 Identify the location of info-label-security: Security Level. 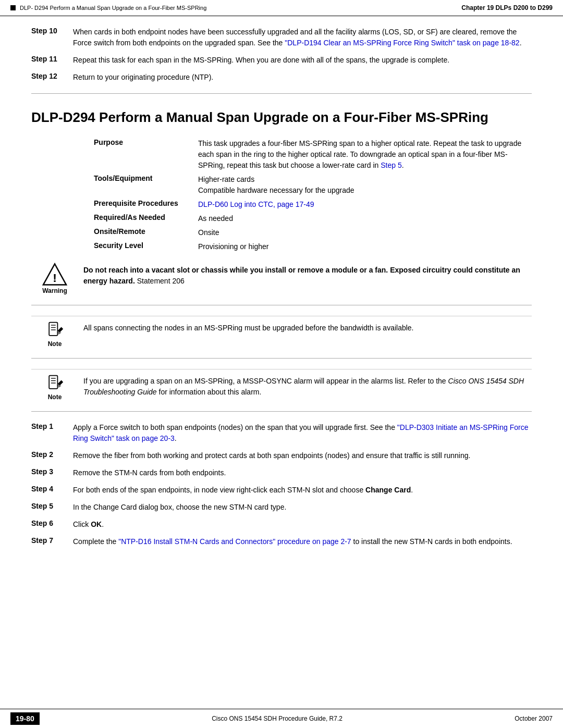
(146, 245).